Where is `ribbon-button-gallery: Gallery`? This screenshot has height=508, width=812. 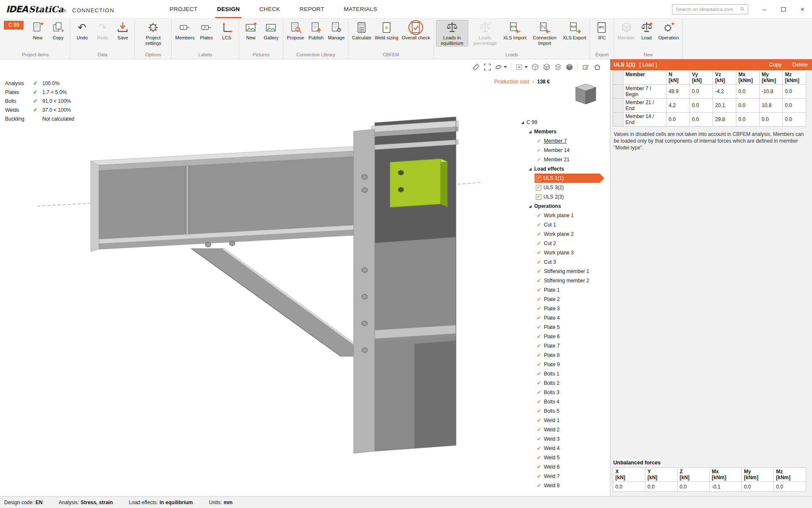
ribbon-button-gallery: Gallery is located at coordinates (271, 30).